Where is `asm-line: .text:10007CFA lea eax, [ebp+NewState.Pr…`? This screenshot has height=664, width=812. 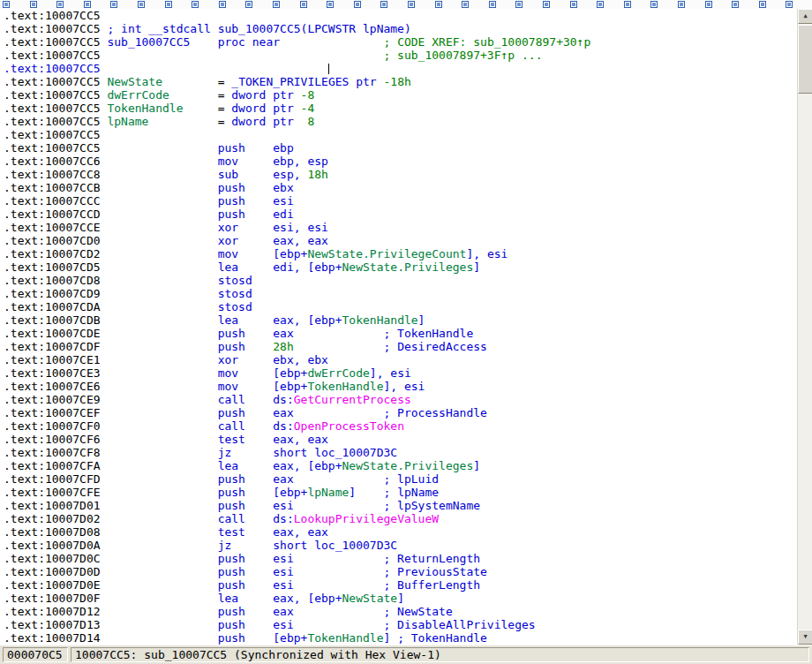 asm-line: .text:10007CFA lea eax, [ebp+NewState.Pr… is located at coordinates (401, 466).